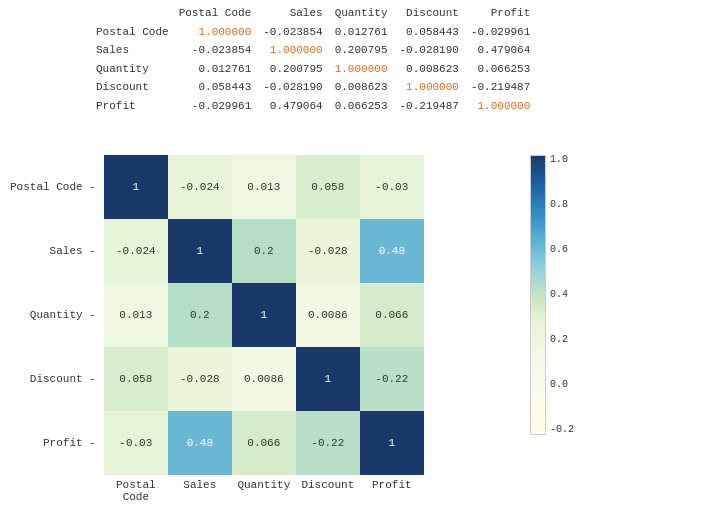  What do you see at coordinates (500, 32) in the screenshot?
I see `cell-0-4: -0.029961` at bounding box center [500, 32].